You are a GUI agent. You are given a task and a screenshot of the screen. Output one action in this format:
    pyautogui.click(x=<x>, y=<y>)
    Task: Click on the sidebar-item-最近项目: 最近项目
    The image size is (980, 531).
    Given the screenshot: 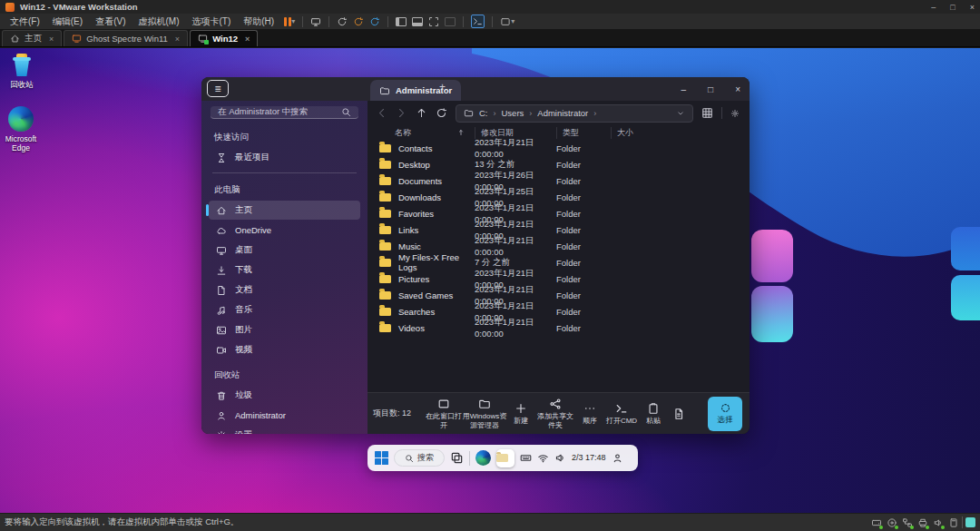 What is the action you would take?
    pyautogui.click(x=285, y=158)
    